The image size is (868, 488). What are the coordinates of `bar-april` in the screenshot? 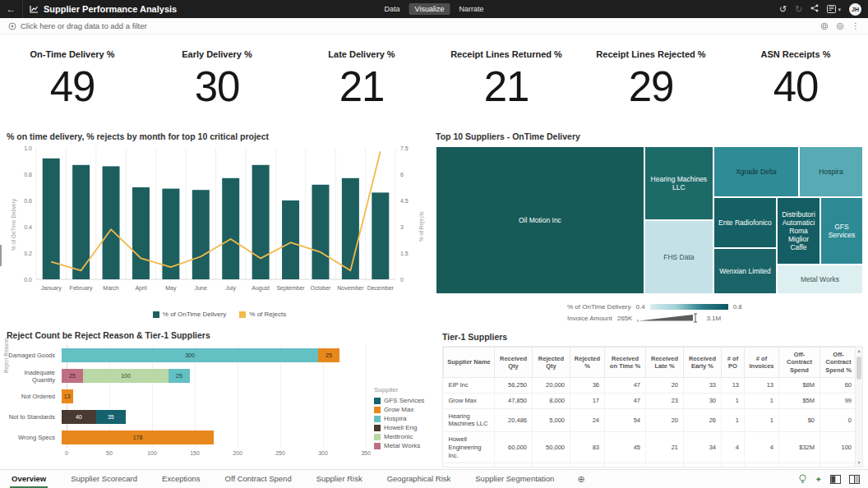 It's located at (141, 233).